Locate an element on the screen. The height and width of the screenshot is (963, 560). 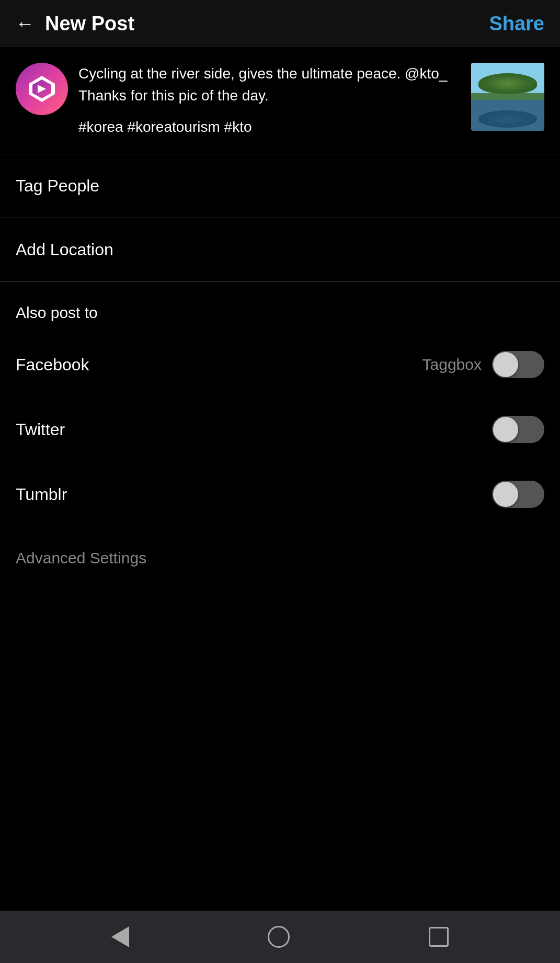
tumblr-right is located at coordinates (518, 494).